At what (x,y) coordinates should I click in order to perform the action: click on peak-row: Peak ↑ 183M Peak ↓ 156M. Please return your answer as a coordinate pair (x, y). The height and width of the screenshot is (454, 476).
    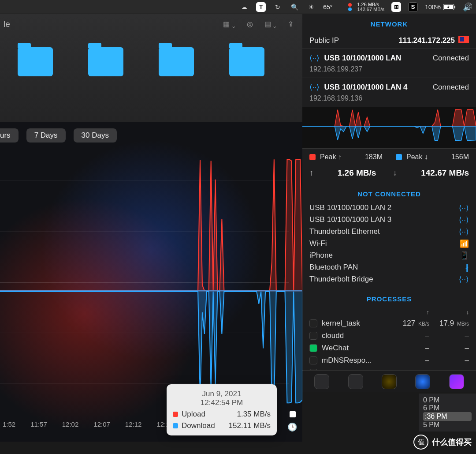
    Looking at the image, I should click on (389, 157).